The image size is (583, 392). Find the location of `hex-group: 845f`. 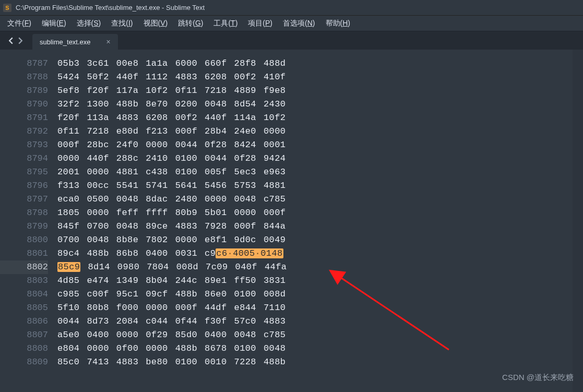

hex-group: 845f is located at coordinates (68, 227).